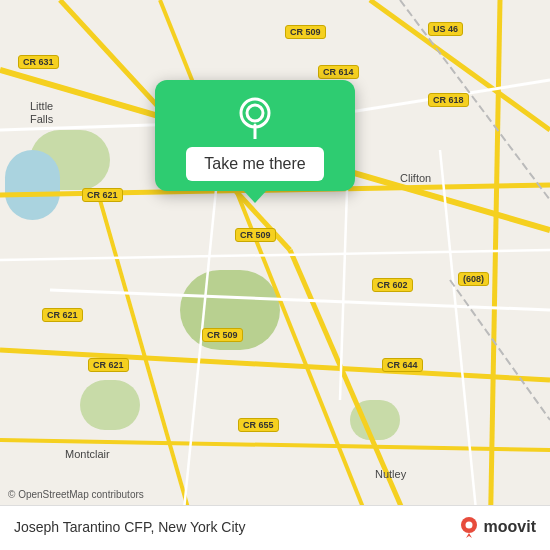 The height and width of the screenshot is (550, 550). I want to click on place-label-clifton: Clifton, so click(416, 178).